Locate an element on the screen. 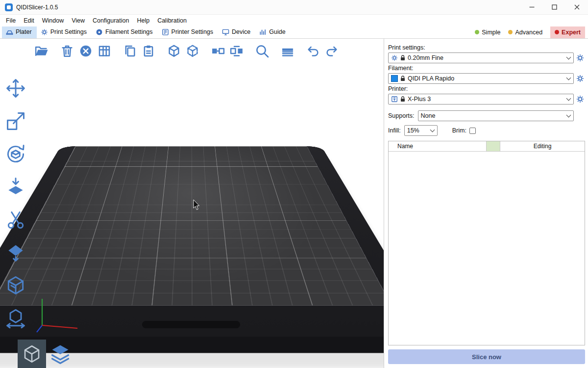 The image size is (588, 368). infill-combo: 15% is located at coordinates (421, 131).